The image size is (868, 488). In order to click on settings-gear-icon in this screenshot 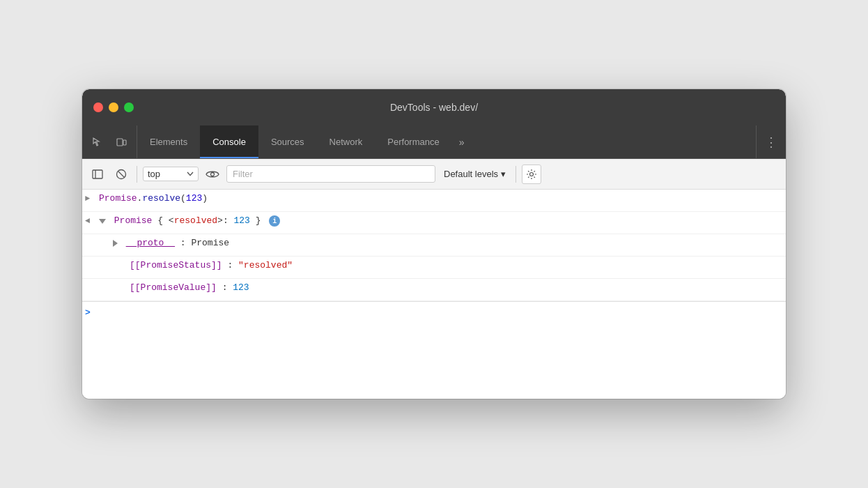, I will do `click(532, 174)`.